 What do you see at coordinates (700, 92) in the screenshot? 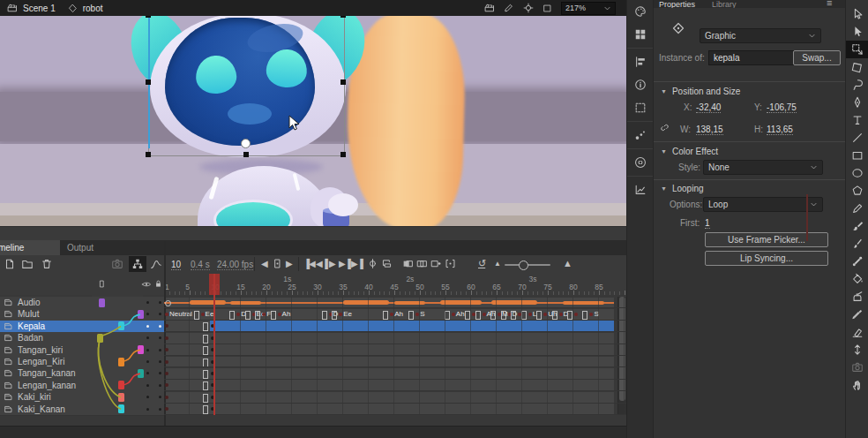
I see `position-size-section-header: ▼ Position and Size` at bounding box center [700, 92].